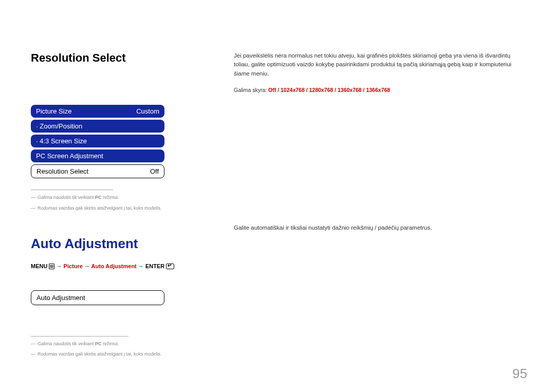  I want to click on enter-icon, so click(170, 266).